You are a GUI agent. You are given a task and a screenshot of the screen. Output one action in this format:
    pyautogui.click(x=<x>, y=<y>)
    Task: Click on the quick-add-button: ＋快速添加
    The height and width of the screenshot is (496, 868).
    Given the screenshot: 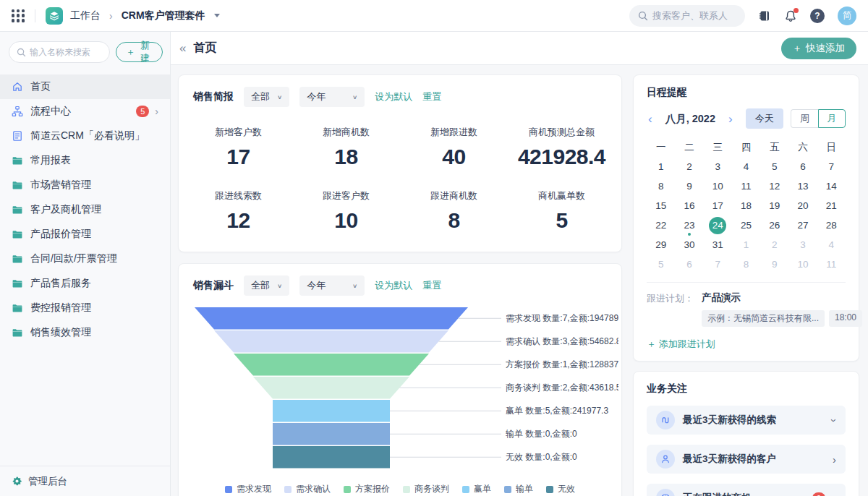 What is the action you would take?
    pyautogui.click(x=819, y=48)
    